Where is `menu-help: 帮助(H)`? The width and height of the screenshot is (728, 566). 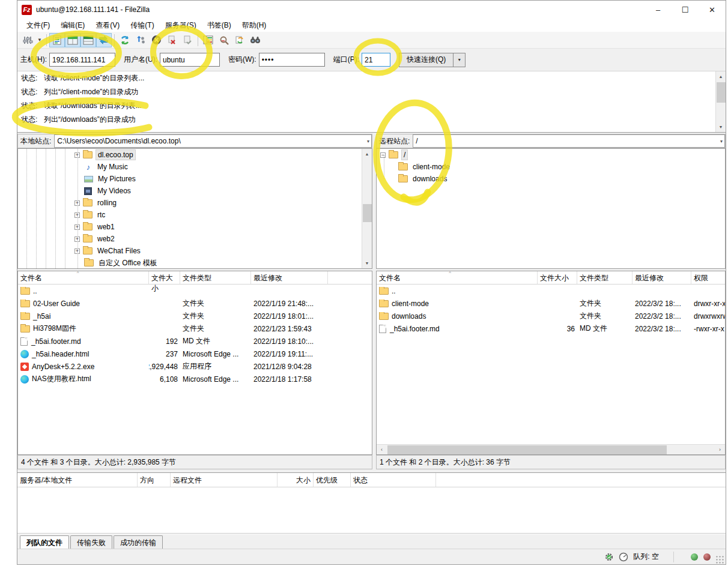 menu-help: 帮助(H) is located at coordinates (255, 25).